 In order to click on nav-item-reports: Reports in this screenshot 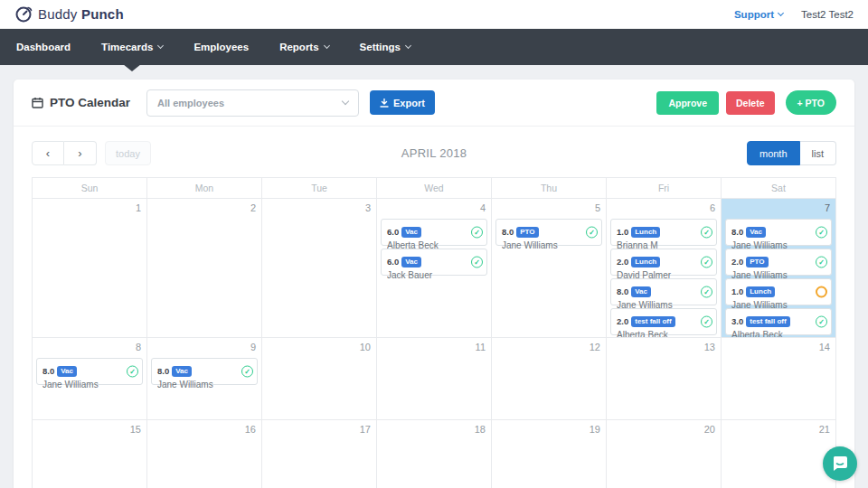, I will do `click(304, 47)`.